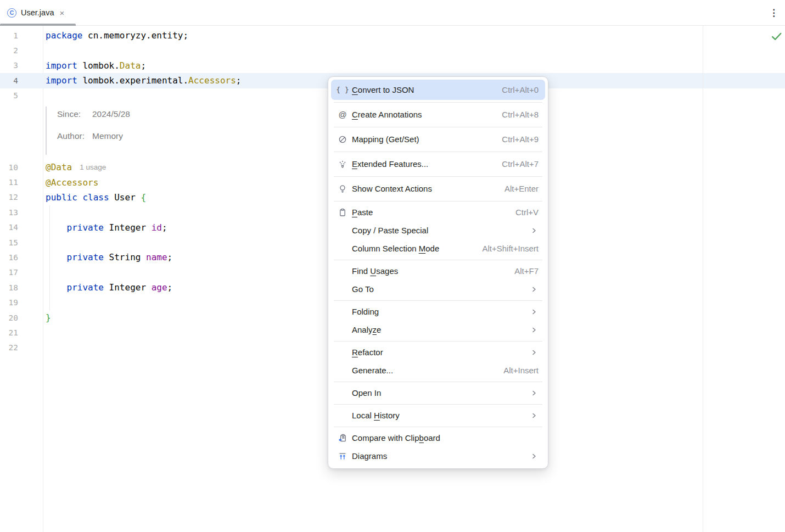 Image resolution: width=785 pixels, height=532 pixels. Describe the element at coordinates (61, 13) in the screenshot. I see `close-icon: ×` at that location.